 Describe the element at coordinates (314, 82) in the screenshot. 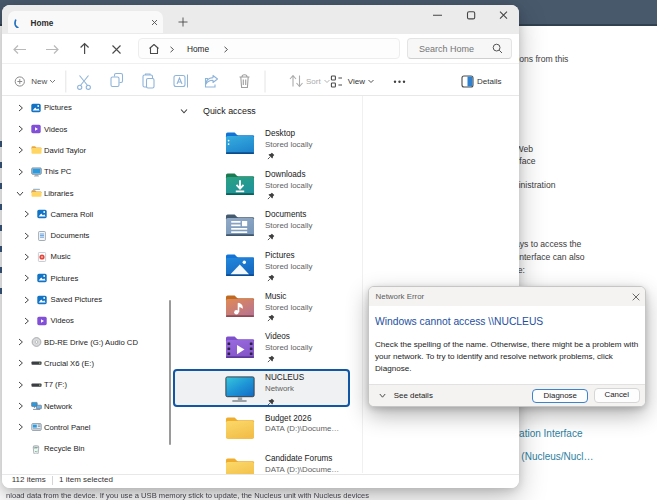

I see `svg-text: Sort` at that location.